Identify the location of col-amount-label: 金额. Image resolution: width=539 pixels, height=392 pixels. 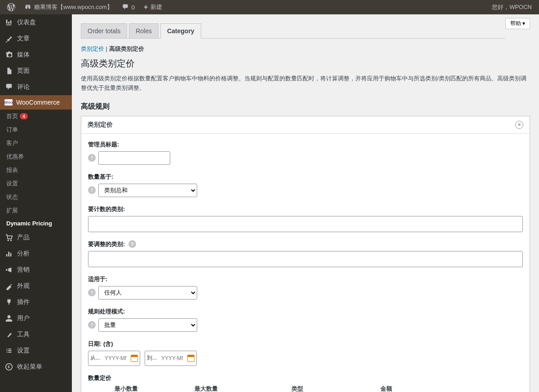
(386, 388).